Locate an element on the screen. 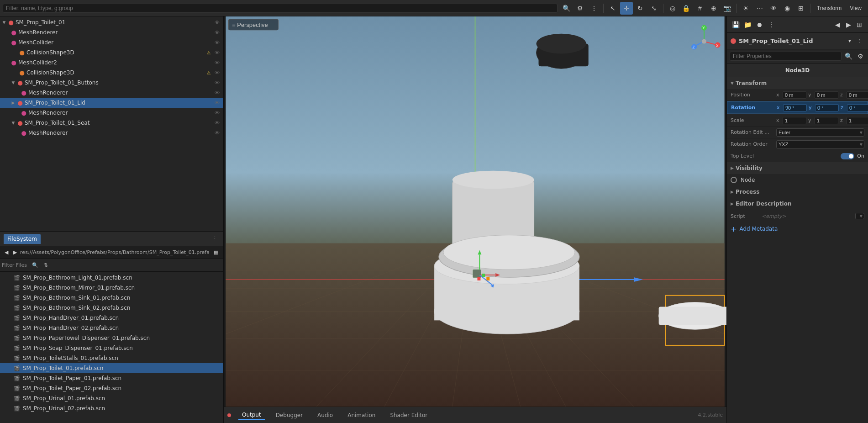  fs-file-bath-sink2: 🎬 SM_Prop_Bathroom_Sink_02.prefab.scn is located at coordinates (111, 308).